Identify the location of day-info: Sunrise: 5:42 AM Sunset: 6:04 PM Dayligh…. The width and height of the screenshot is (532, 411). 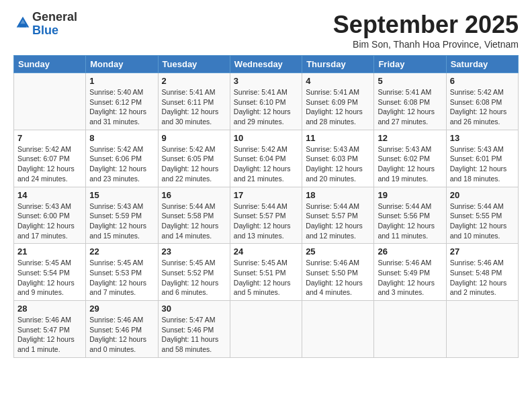
(266, 164).